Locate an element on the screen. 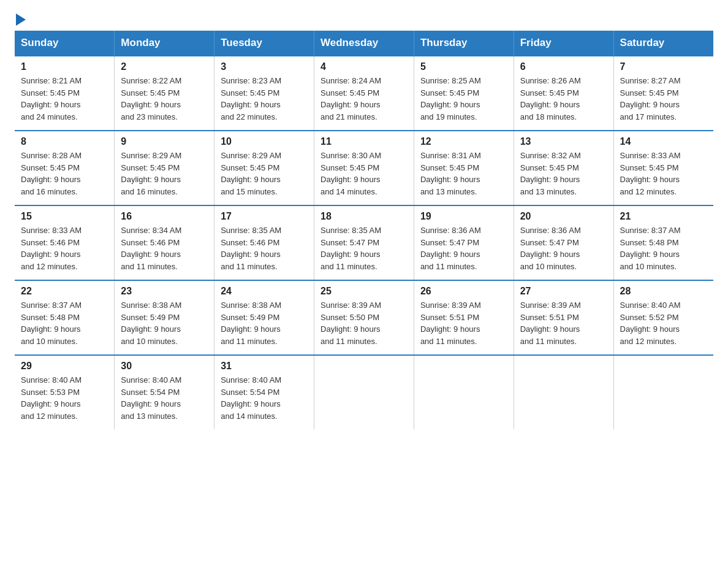 The height and width of the screenshot is (563, 728). logo-triangle-icon is located at coordinates (21, 20).